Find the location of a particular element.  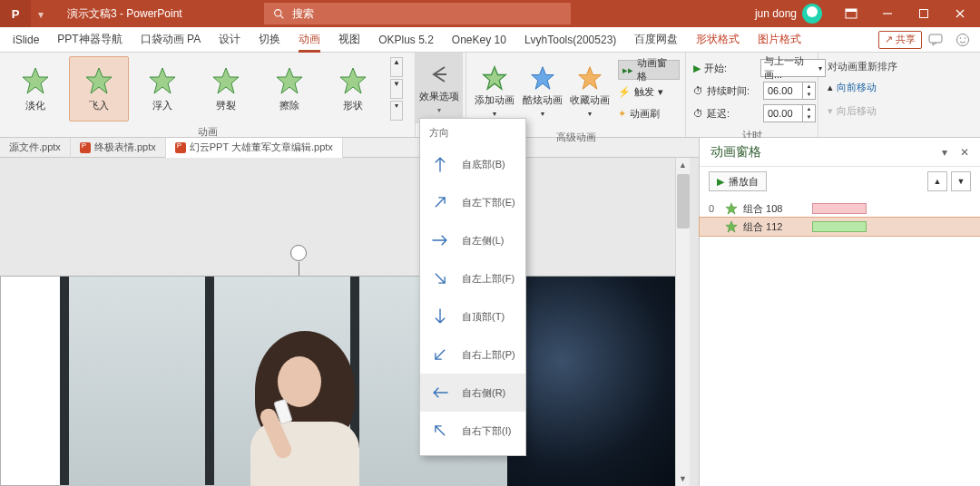

anim-shape: 形状 is located at coordinates (353, 89).